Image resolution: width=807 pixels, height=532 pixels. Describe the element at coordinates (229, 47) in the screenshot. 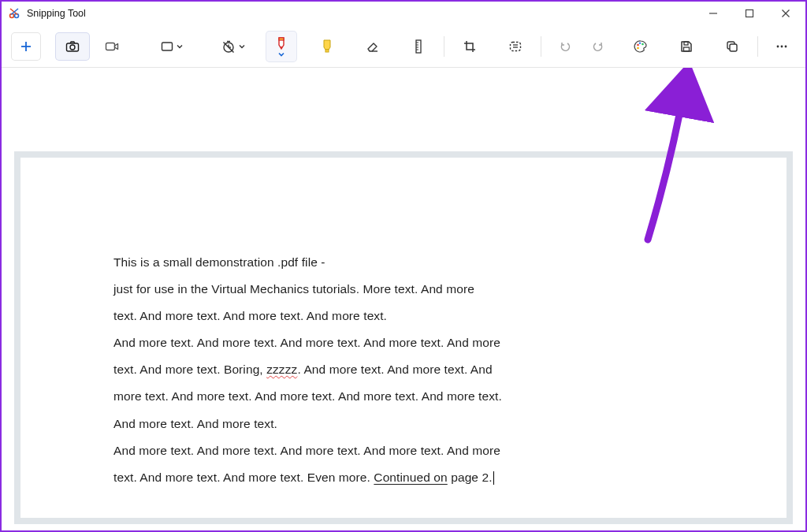

I see `no-delay-icon` at that location.